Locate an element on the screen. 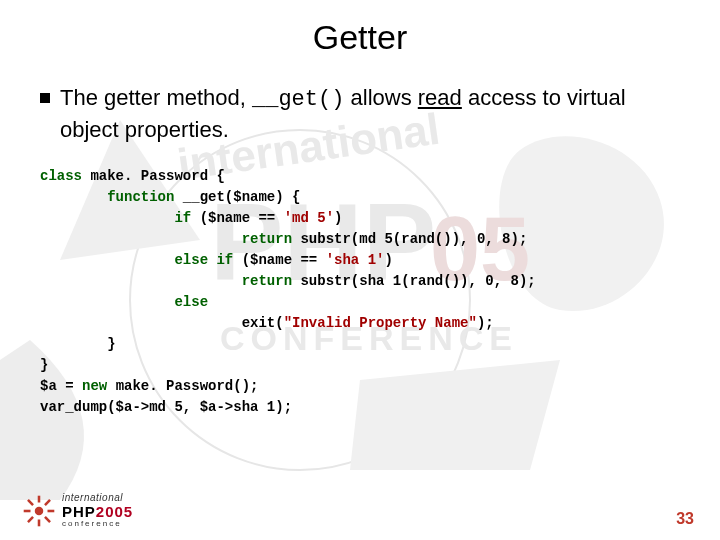 This screenshot has height=540, width=720. code: ); is located at coordinates (486, 323).